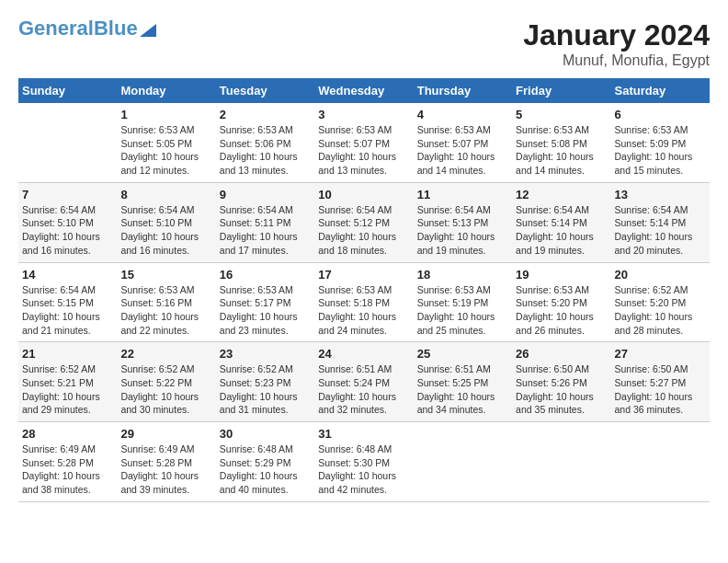  I want to click on day-number: 30, so click(265, 434).